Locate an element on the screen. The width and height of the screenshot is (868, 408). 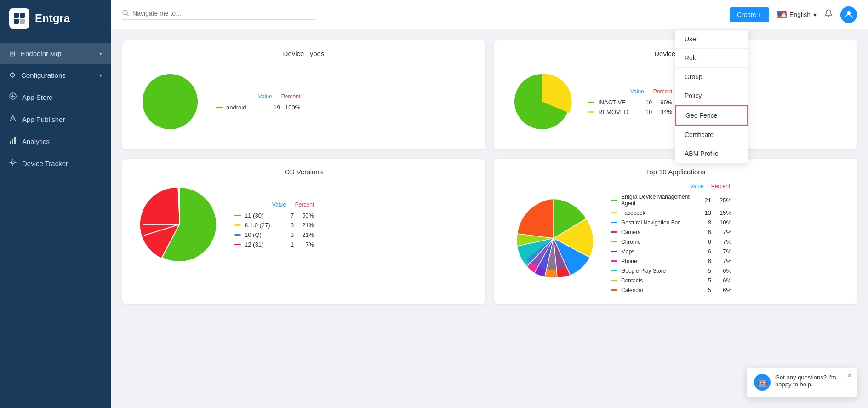
legend-row: Chrome 6 7% is located at coordinates (671, 242).